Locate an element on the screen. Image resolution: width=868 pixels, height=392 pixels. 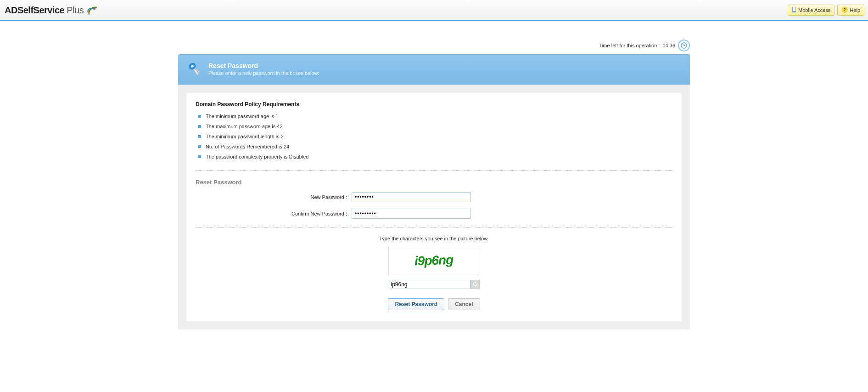
reset-section-title: Reset Password is located at coordinates (434, 182).